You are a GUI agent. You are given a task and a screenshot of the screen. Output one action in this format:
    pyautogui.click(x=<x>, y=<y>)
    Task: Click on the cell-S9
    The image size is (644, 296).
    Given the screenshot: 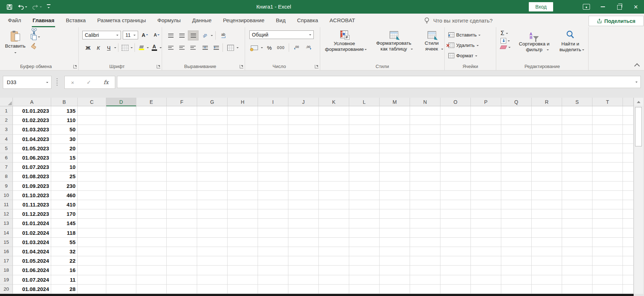 What is the action you would take?
    pyautogui.click(x=577, y=186)
    